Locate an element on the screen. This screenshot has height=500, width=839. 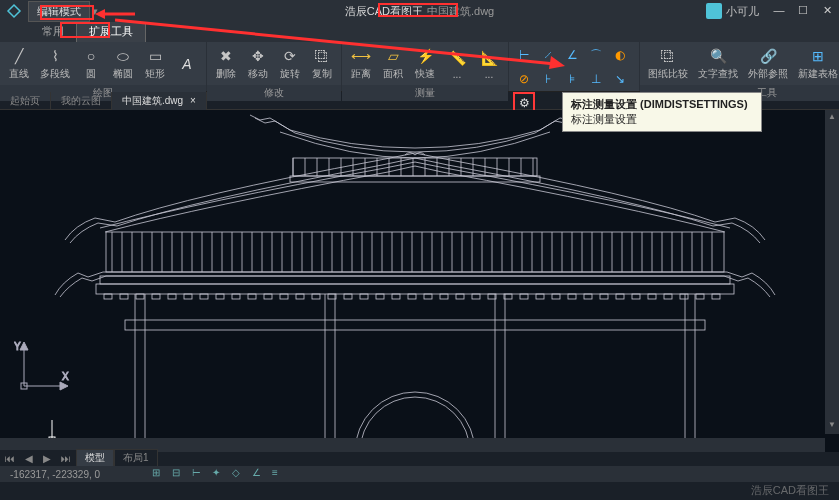
tooltip-dimsettings: 标注测量设置 (DIMDISTSETTINGS) 标注测量设置 is located at coordinates (662, 112).